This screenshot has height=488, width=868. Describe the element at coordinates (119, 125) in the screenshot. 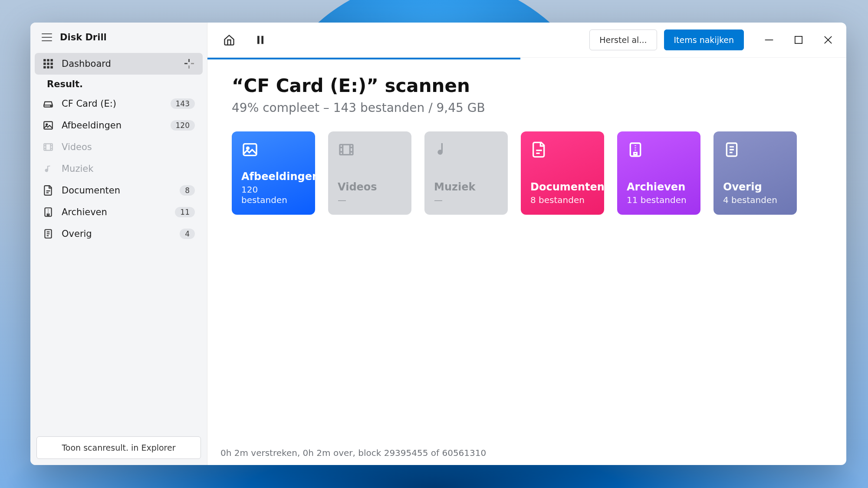

I see `nav-images: Afbeeldingen 120` at that location.